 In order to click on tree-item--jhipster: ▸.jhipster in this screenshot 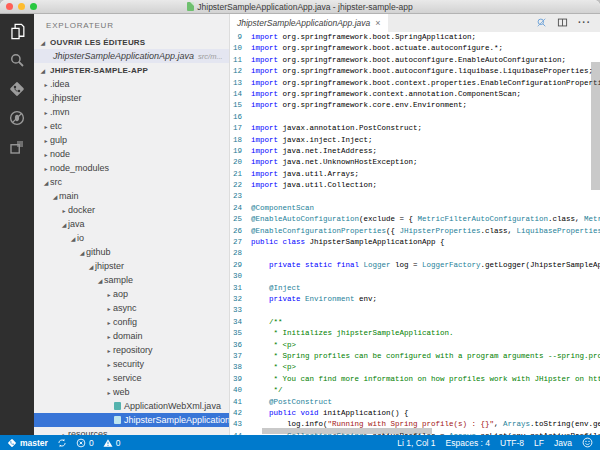, I will do `click(132, 98)`.